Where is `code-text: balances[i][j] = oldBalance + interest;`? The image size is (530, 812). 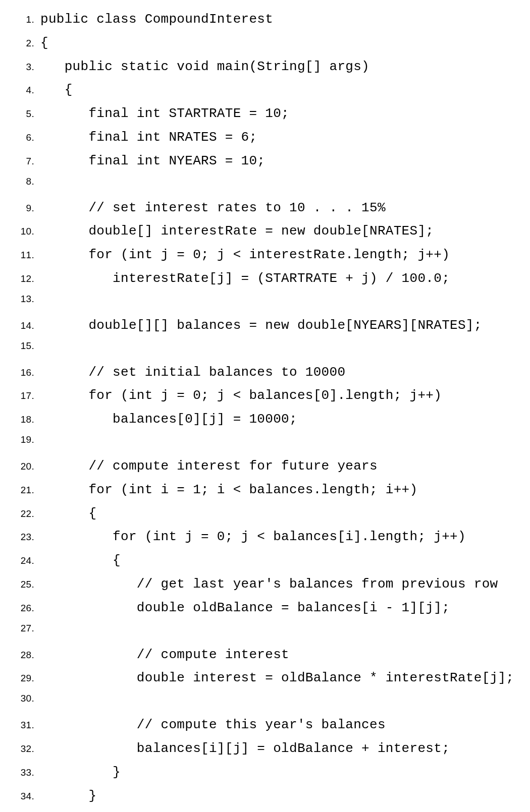 code-text: balances[i][j] = oldBalance + interest; is located at coordinates (245, 748).